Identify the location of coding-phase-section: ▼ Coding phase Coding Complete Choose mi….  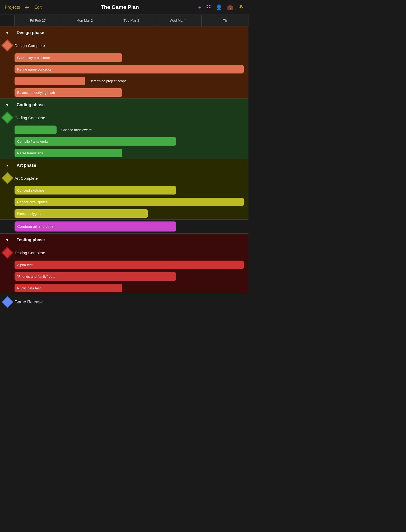
(124, 129).